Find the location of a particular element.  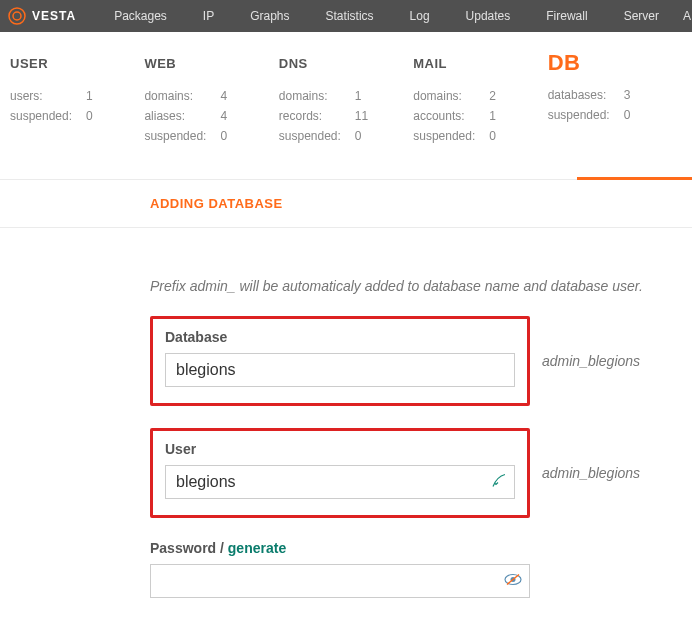

prefix-hint: Prefix admin_ will be automaticaly added… is located at coordinates (411, 286).